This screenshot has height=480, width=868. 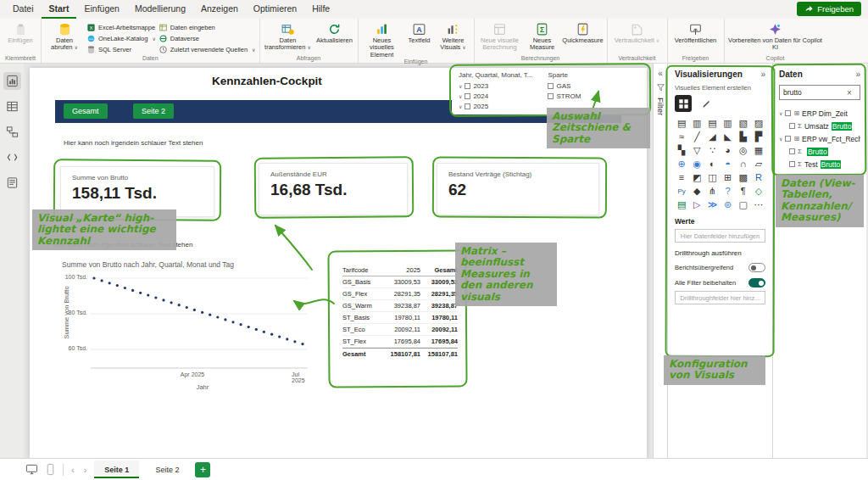 I want to click on sql-server-button: SQL Server, so click(x=121, y=49).